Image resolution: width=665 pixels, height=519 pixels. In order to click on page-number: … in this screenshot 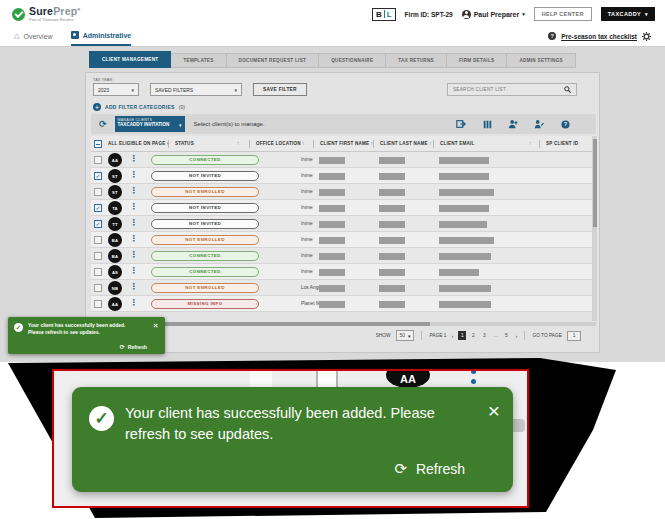, I will do `click(495, 336)`.